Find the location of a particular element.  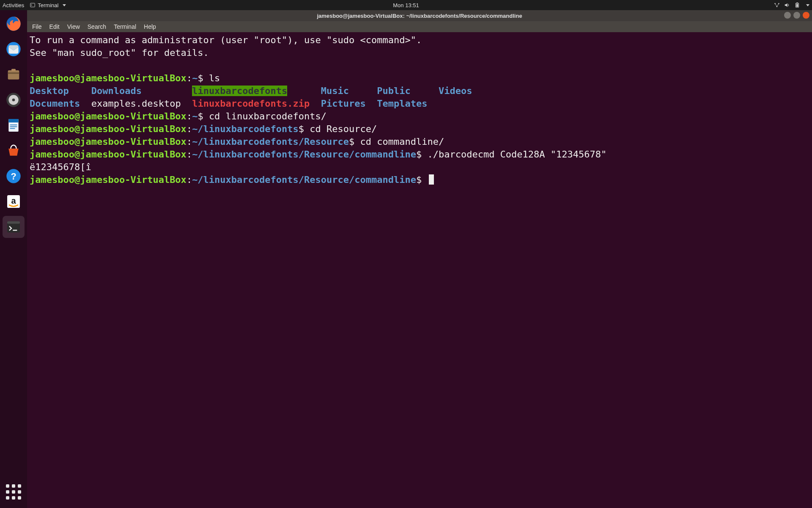

files-icon is located at coordinates (14, 75).